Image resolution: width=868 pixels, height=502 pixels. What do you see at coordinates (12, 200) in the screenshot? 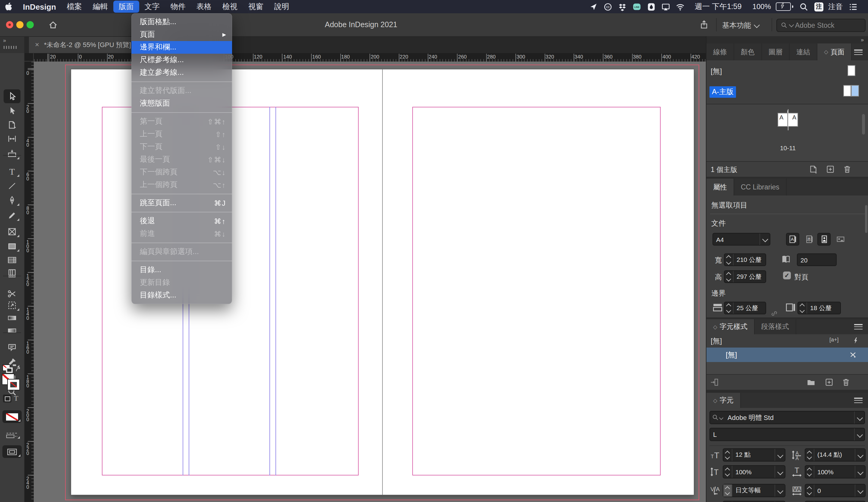
I see `pen-tool` at bounding box center [12, 200].